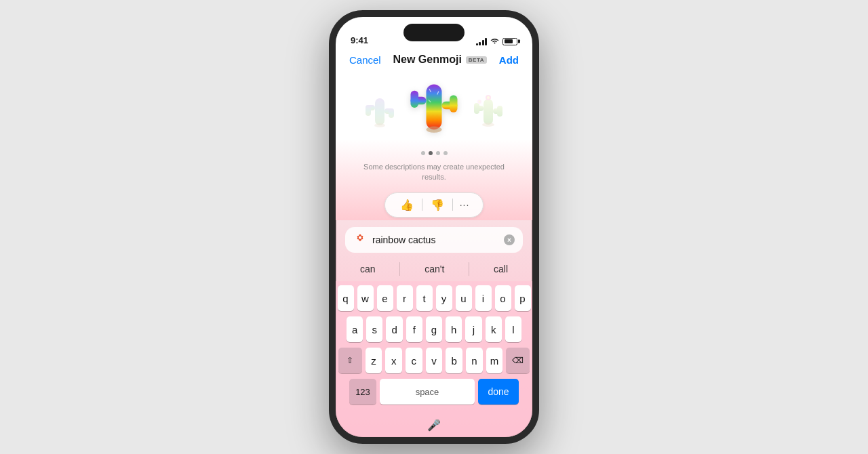 This screenshot has height=454, width=868. What do you see at coordinates (523, 298) in the screenshot?
I see `key-p: p` at bounding box center [523, 298].